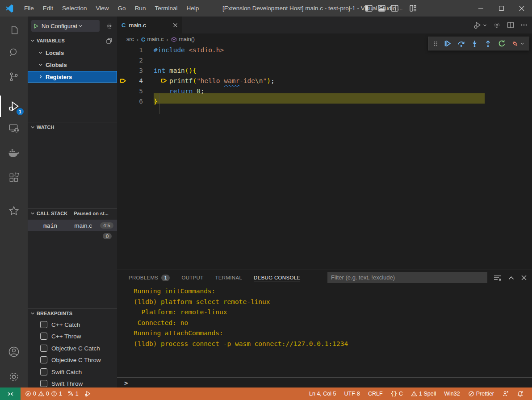 Image resolution: width=532 pixels, height=400 pixels. What do you see at coordinates (193, 8) in the screenshot?
I see `menu-help: Help` at bounding box center [193, 8].